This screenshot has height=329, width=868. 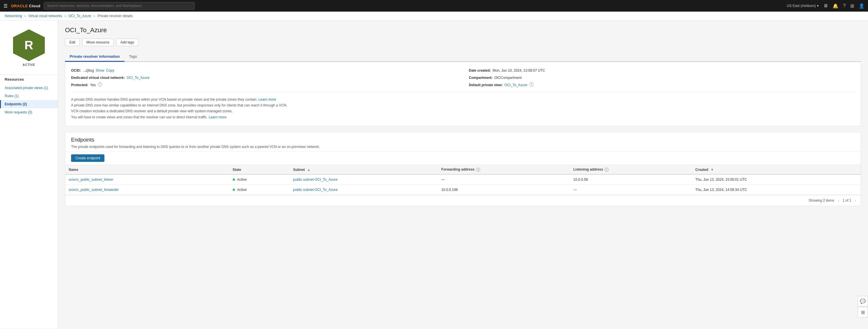 I want to click on endpoints-desc: The private endpoints used for forwardin…, so click(x=463, y=147).